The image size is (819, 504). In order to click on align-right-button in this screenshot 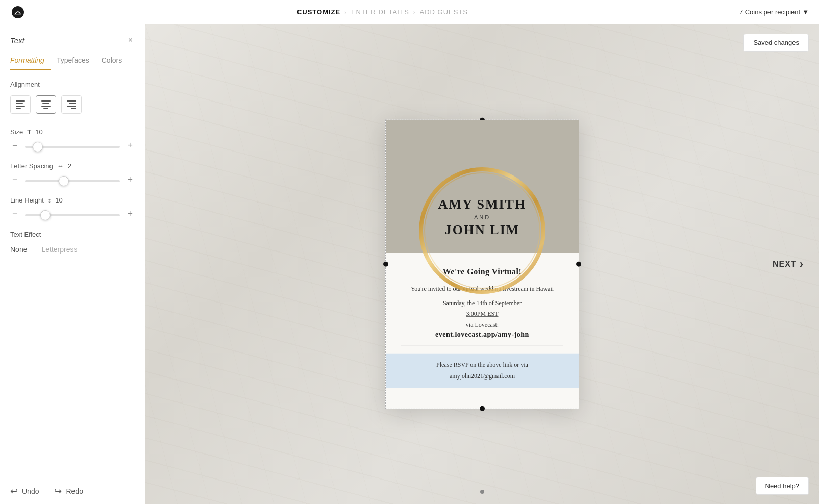, I will do `click(71, 105)`.